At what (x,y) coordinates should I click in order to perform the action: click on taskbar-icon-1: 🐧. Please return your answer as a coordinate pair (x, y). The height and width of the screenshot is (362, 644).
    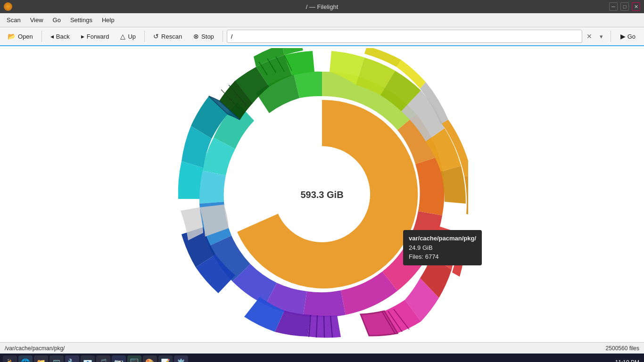
    Looking at the image, I should click on (10, 359).